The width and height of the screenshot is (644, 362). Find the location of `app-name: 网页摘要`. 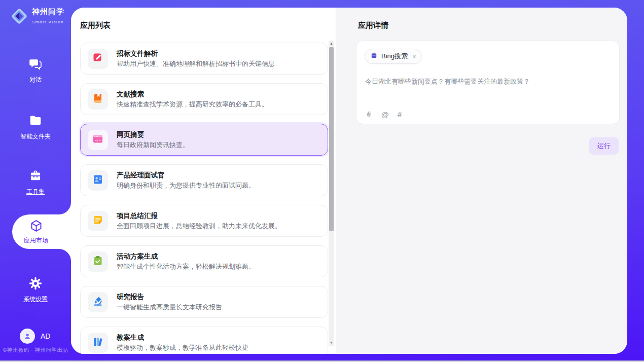

app-name: 网页摘要 is located at coordinates (153, 135).